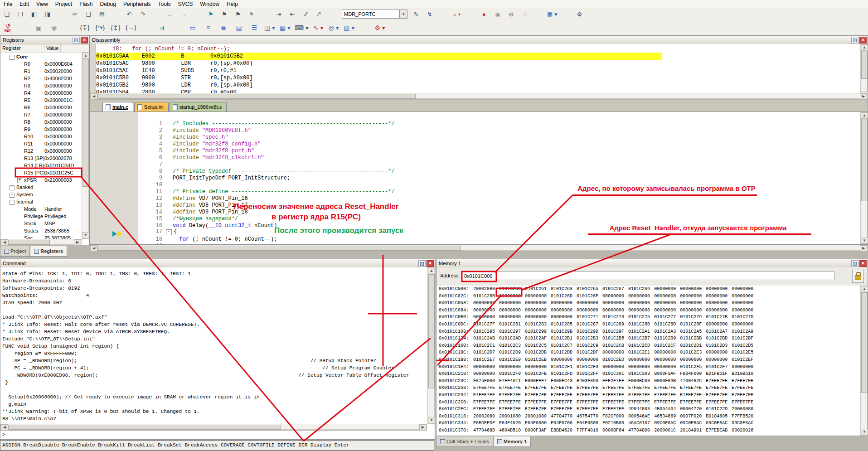  What do you see at coordinates (270, 28) in the screenshot?
I see `debug-toolbar-button-icon: ◫ ▾` at bounding box center [270, 28].